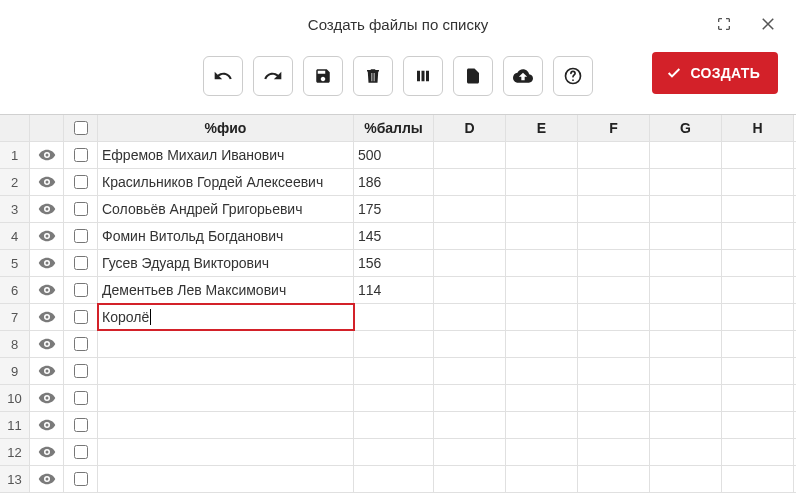 This screenshot has width=796, height=501. Describe the element at coordinates (394, 155) in the screenshot. I see `cell-score: 500` at that location.